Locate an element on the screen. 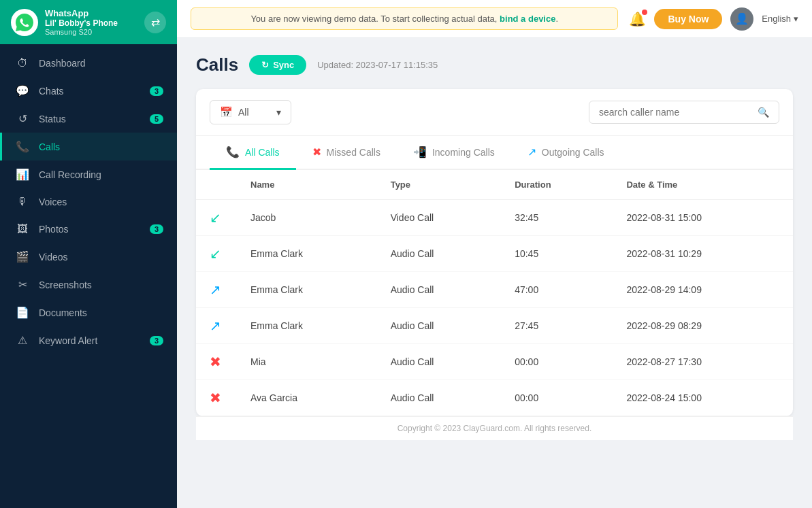  sidebar-item-label: Videos is located at coordinates (101, 257).